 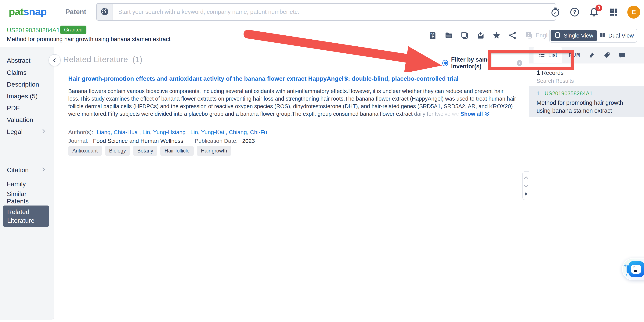 I want to click on tag-chip: Hair follicle, so click(x=177, y=151).